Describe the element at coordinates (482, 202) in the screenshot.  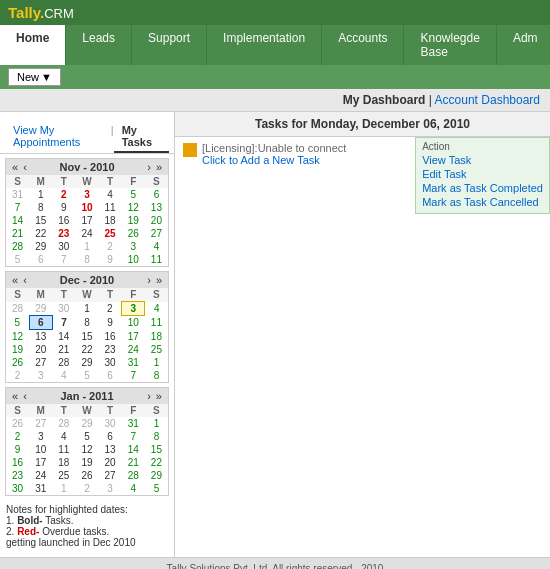
I see `action-mark-cancelled: Mark as Task Cancelled` at that location.